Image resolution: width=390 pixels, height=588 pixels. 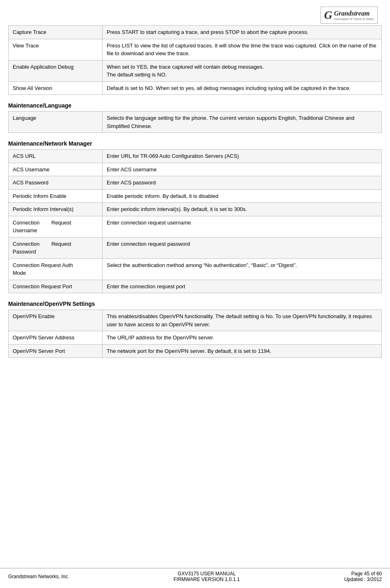 I want to click on section-table-3: OpenVPN EnableThis enables/disables Open…, so click(x=195, y=334).